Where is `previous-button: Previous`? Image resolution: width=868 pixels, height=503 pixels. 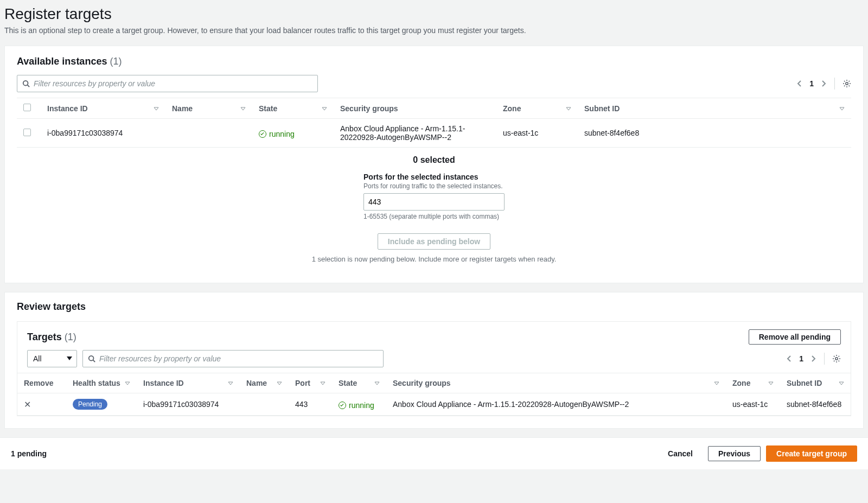 previous-button: Previous is located at coordinates (735, 454).